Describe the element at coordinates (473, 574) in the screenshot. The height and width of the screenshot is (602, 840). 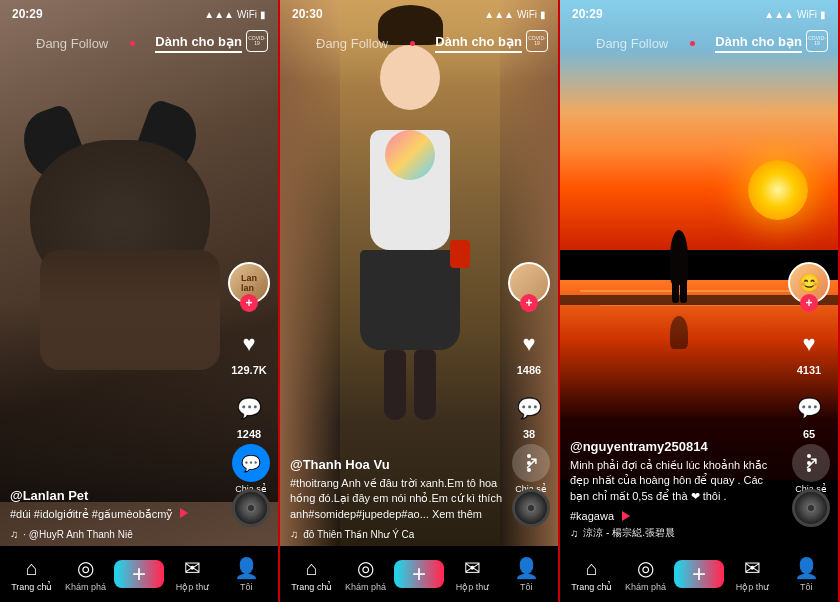
I see `nav-inbox-2: ✉ Hộp thư` at that location.